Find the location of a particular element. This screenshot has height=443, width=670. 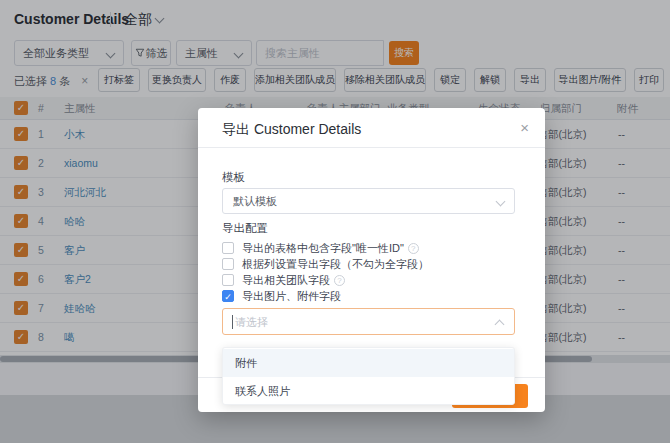

close-icon: × is located at coordinates (524, 128).